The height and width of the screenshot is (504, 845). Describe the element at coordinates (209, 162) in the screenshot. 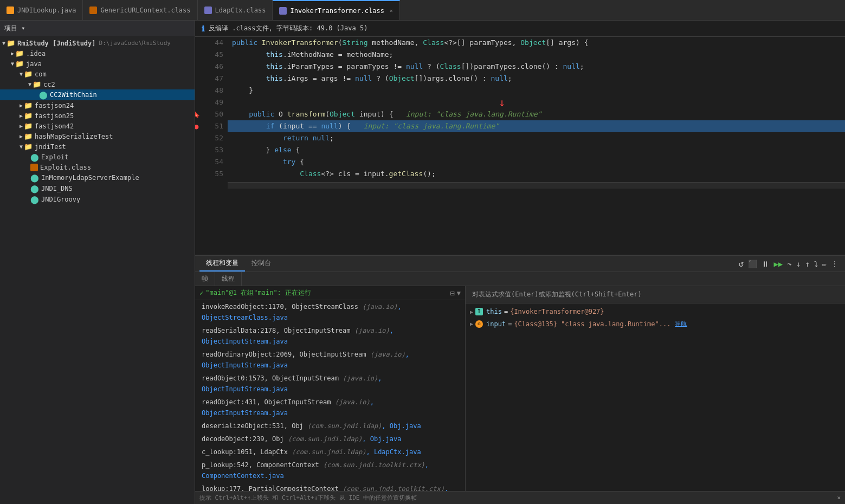

I see `gutter-line-54: 54` at that location.